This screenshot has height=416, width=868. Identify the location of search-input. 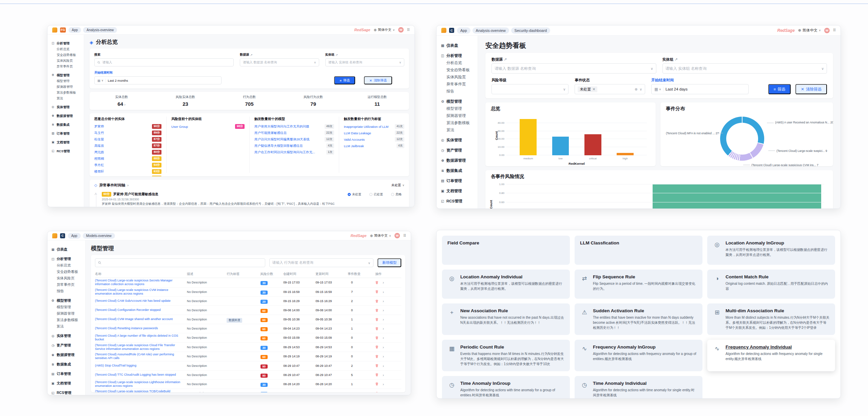
(180, 263).